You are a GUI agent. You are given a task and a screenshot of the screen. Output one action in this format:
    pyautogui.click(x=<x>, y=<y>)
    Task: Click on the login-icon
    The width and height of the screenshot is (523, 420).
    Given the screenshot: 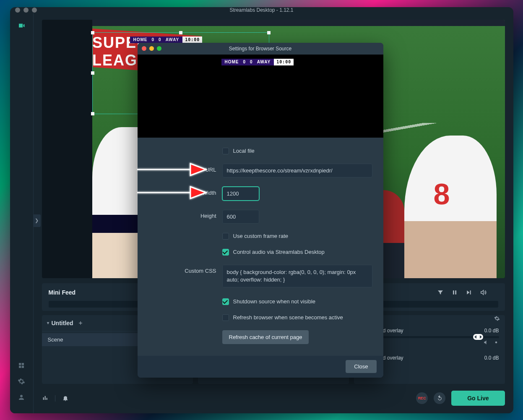 What is the action you would take?
    pyautogui.click(x=21, y=397)
    